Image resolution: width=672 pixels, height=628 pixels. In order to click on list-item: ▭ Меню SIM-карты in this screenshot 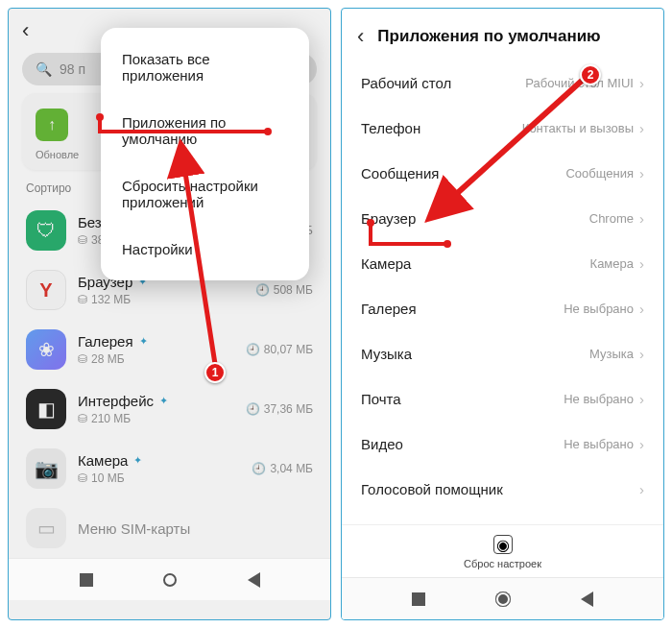, I will do `click(169, 528)`.